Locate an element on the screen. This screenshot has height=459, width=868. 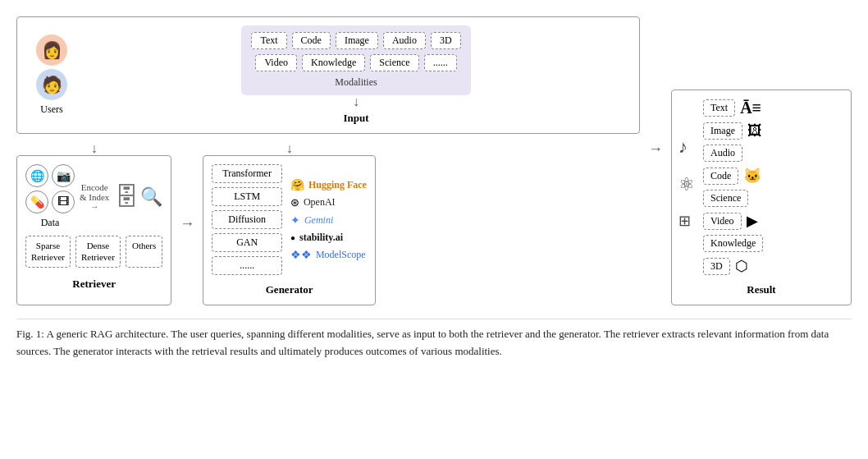
input-down-arrow: ↓ is located at coordinates (356, 102).